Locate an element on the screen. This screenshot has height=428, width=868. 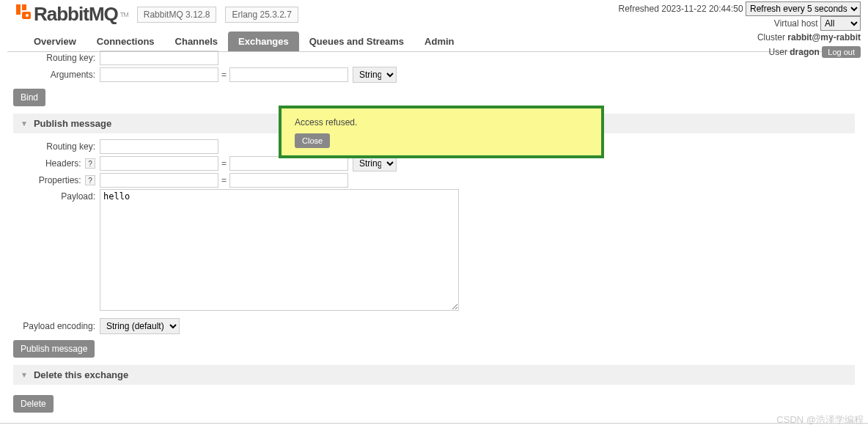
cluster-label: Cluster is located at coordinates (771, 37).